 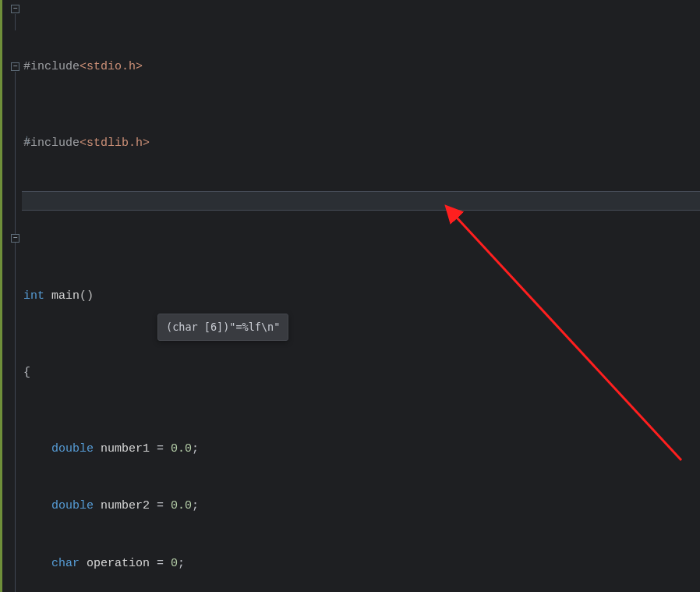 What do you see at coordinates (87, 296) in the screenshot?
I see `parens: ()` at bounding box center [87, 296].